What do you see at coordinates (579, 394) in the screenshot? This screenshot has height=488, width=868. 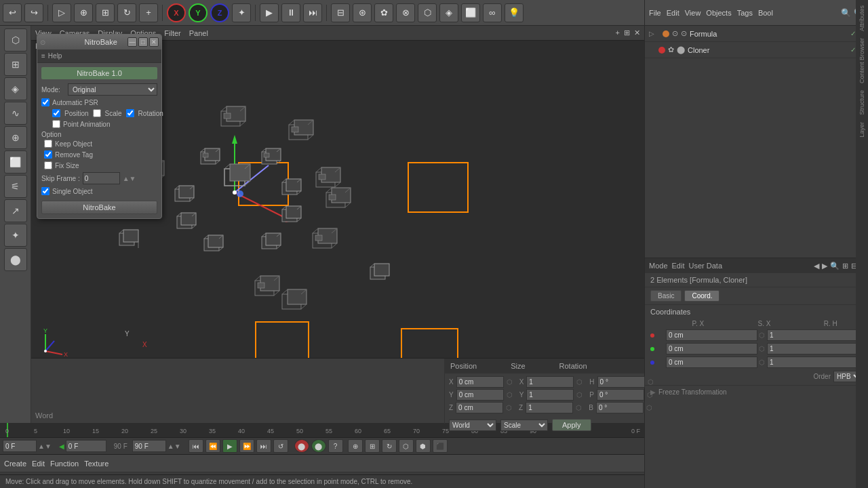 I see `psr-y-size-spinner: ⬡` at bounding box center [579, 394].